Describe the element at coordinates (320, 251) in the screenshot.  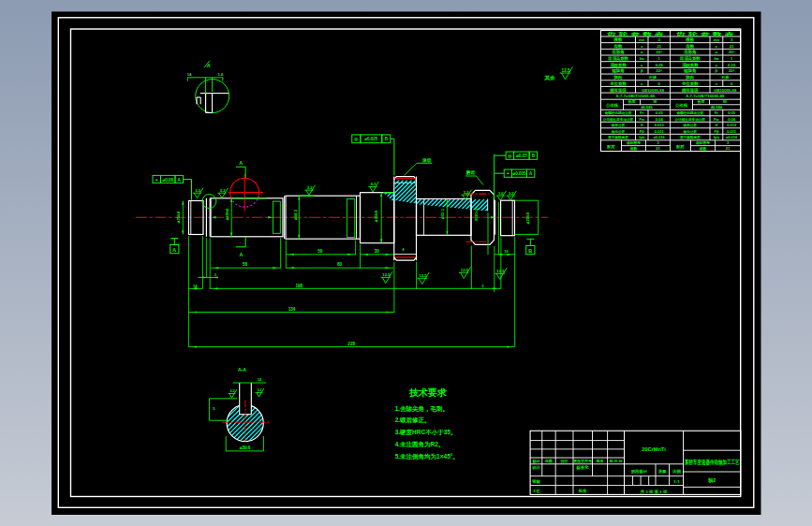
I see `svg-text: 50` at that location.